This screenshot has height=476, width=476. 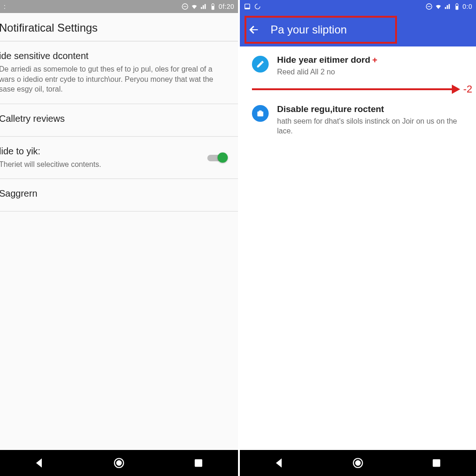 I want to click on statusbar-time-left: 0f:20, so click(x=226, y=7).